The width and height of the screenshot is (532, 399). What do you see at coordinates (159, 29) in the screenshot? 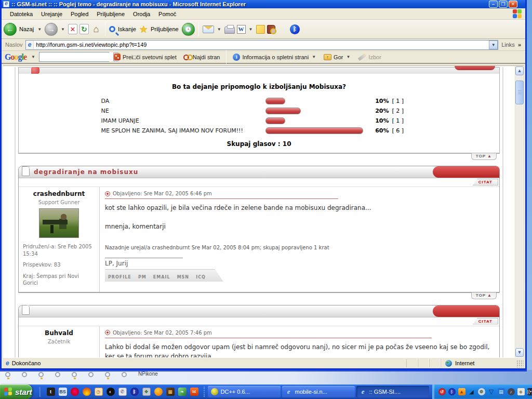
I see `favorites-button: ★ Priljubljene` at bounding box center [159, 29].